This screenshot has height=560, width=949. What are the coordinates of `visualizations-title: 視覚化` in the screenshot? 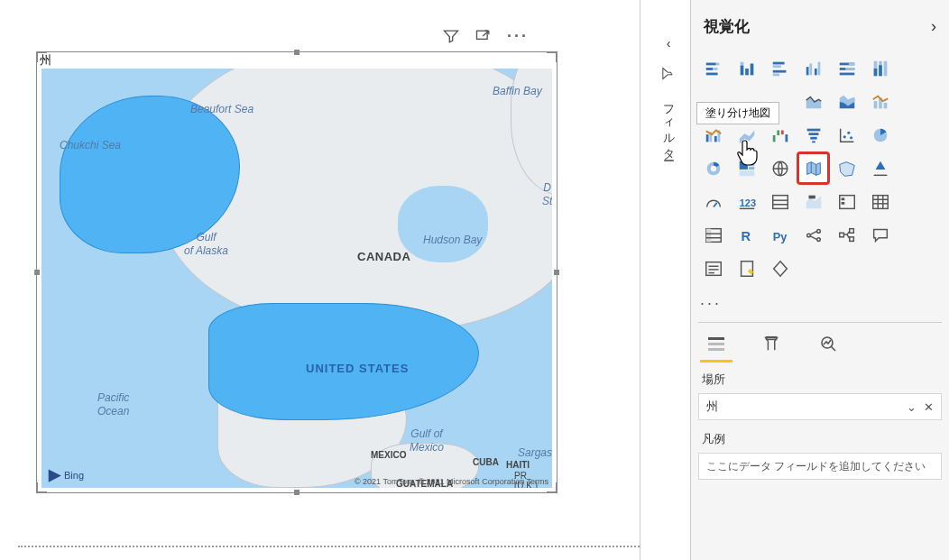 It's located at (727, 27).